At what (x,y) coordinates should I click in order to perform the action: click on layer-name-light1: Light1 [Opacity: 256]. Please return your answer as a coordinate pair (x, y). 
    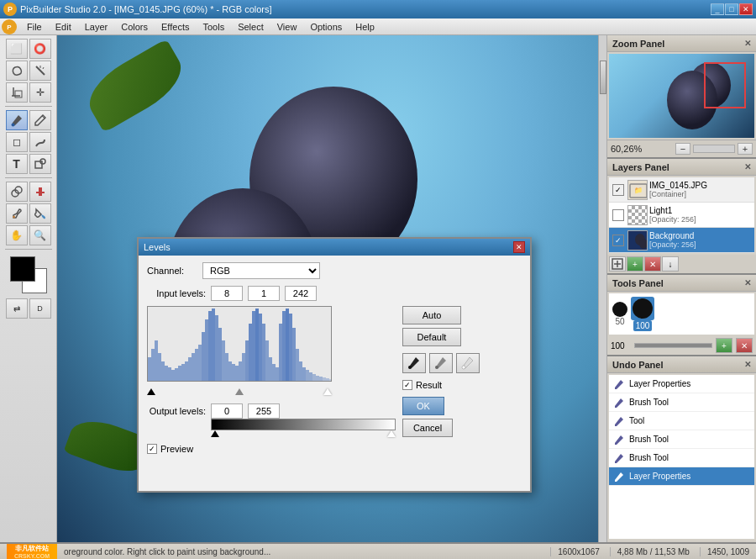
    Looking at the image, I should click on (701, 215).